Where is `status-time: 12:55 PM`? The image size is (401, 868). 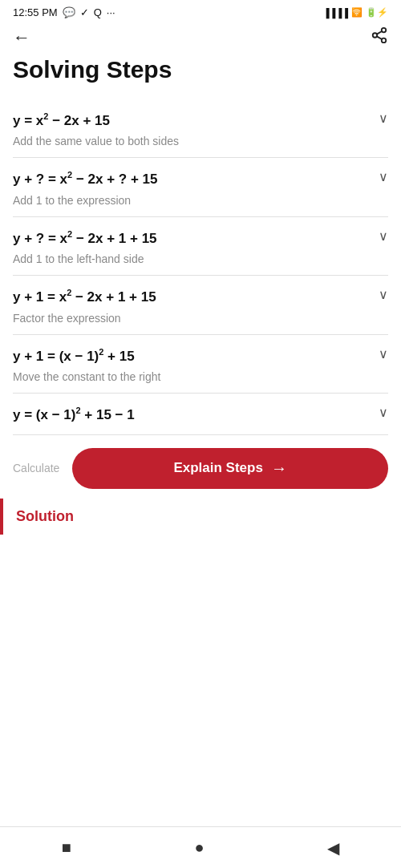
status-time: 12:55 PM is located at coordinates (35, 13).